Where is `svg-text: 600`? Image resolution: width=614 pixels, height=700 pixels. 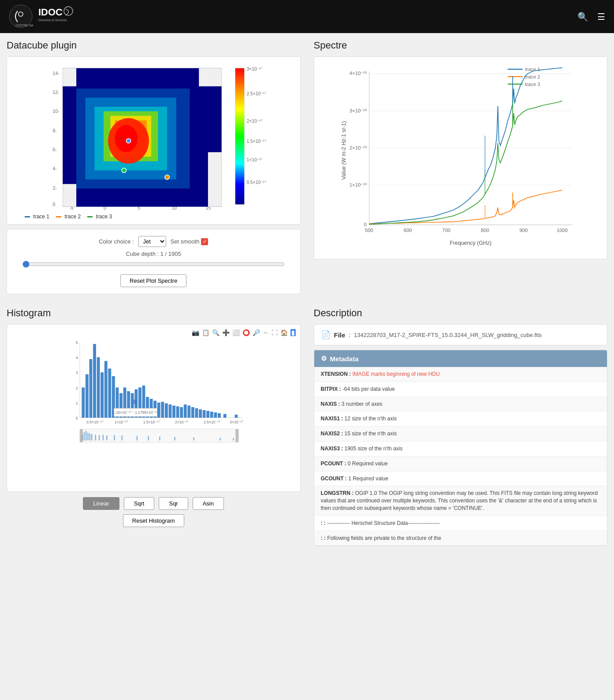 svg-text: 600 is located at coordinates (407, 230).